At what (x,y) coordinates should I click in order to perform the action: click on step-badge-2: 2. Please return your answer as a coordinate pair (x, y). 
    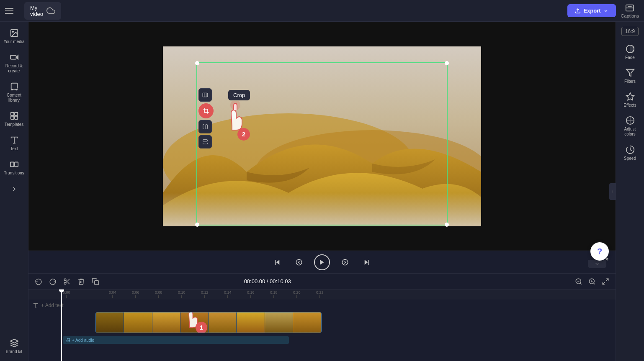
    Looking at the image, I should click on (244, 134).